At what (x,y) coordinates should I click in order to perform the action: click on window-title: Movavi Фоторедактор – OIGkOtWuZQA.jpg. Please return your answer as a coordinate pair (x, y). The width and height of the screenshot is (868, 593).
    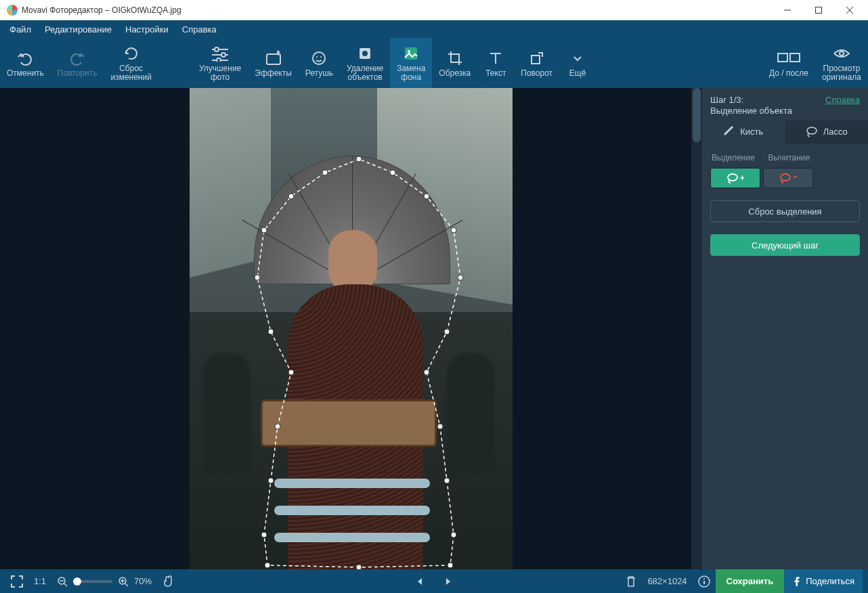
    Looking at the image, I should click on (102, 10).